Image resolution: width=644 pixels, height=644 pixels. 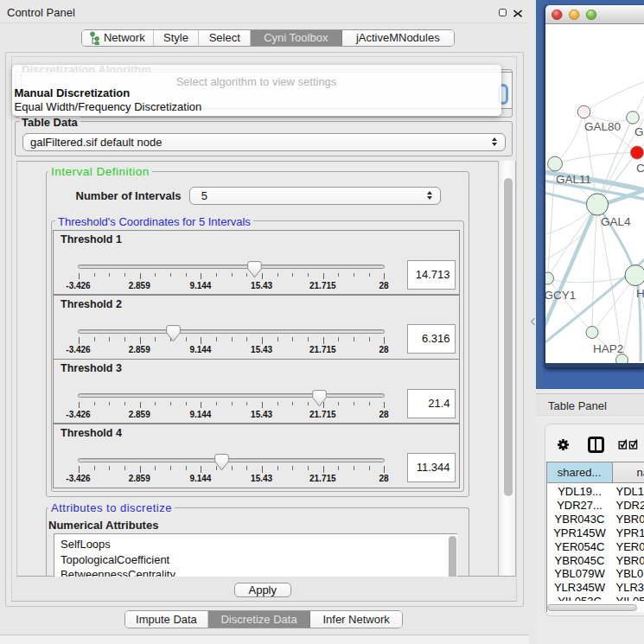 What do you see at coordinates (609, 348) in the screenshot?
I see `svg-text: HAP2` at bounding box center [609, 348].